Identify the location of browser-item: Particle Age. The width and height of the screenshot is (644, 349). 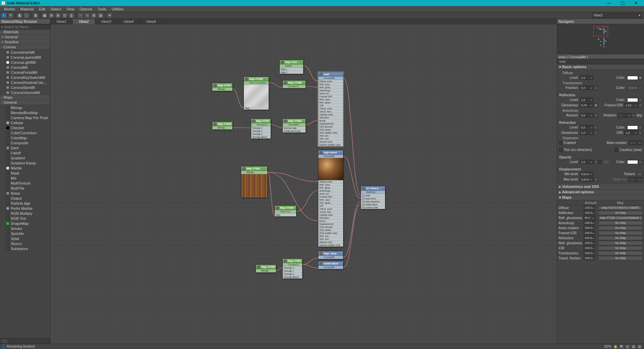
(25, 203).